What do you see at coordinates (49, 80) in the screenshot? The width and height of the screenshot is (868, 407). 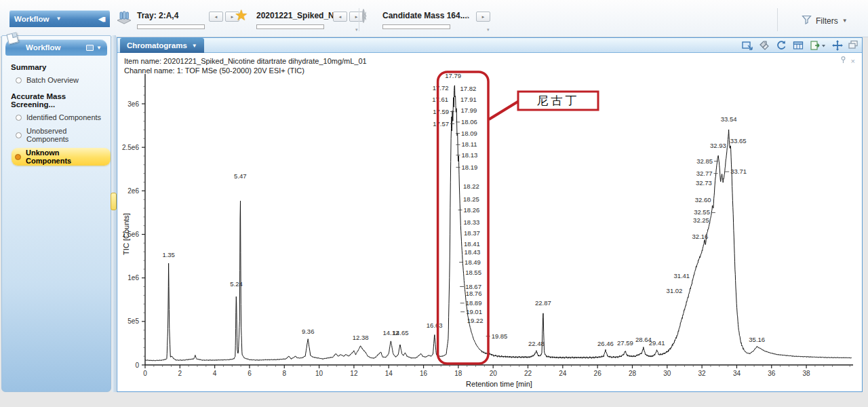 I see `sidebar-item-batch-overview: Batch Overview` at bounding box center [49, 80].